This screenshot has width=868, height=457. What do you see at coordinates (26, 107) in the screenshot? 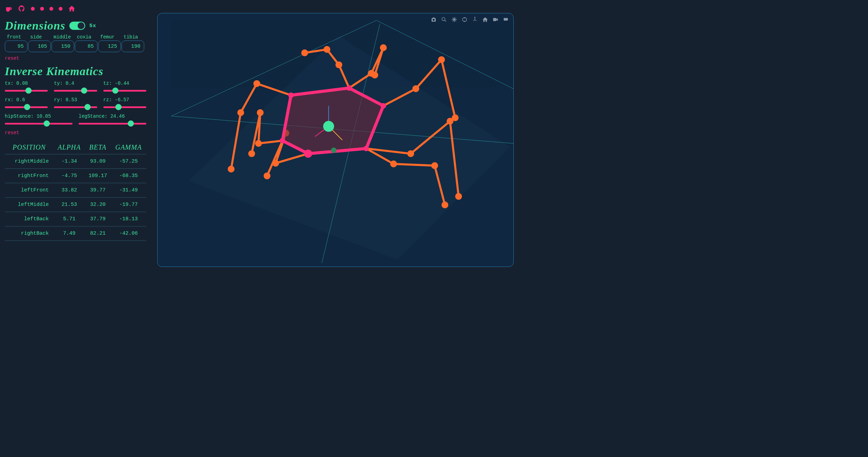
I see `rx-slider` at bounding box center [26, 107].